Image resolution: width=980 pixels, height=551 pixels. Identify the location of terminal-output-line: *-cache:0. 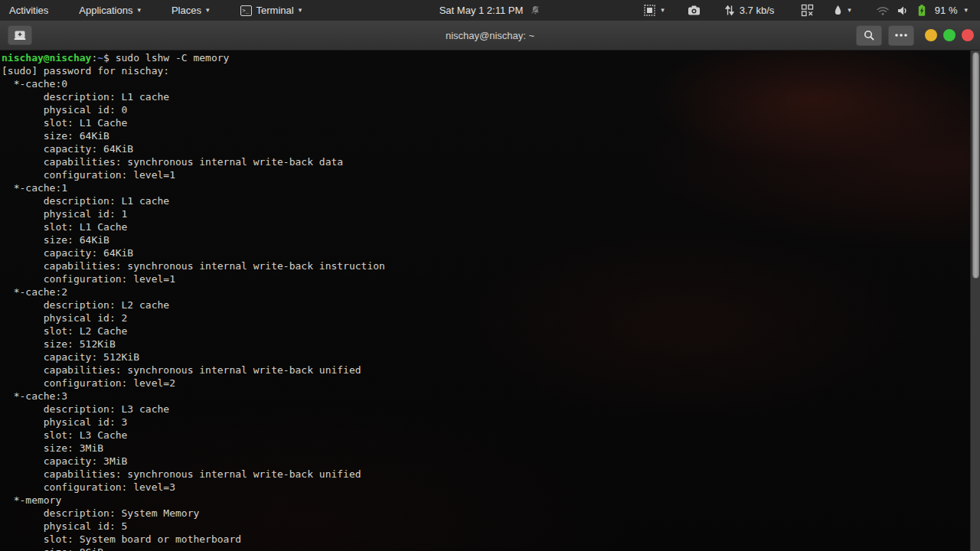
(485, 84).